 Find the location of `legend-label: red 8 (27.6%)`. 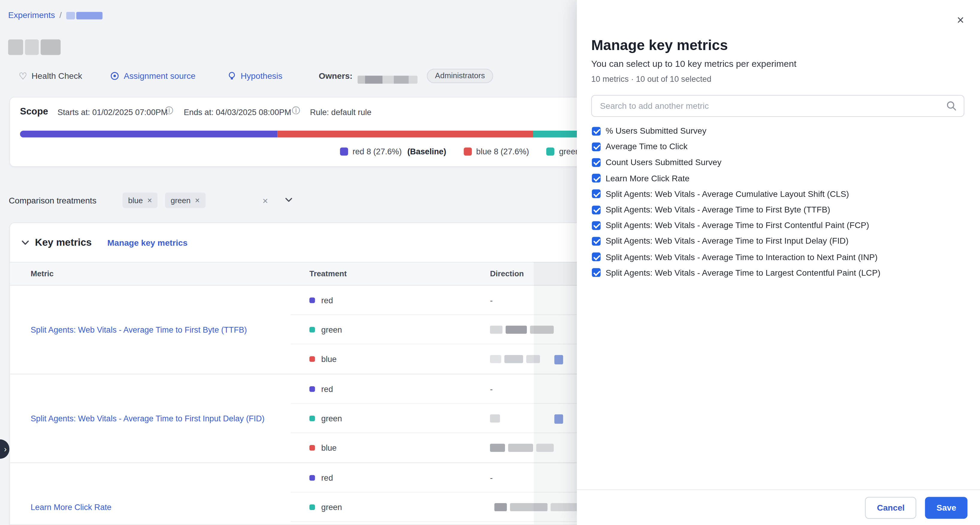

legend-label: red 8 (27.6%) is located at coordinates (377, 152).